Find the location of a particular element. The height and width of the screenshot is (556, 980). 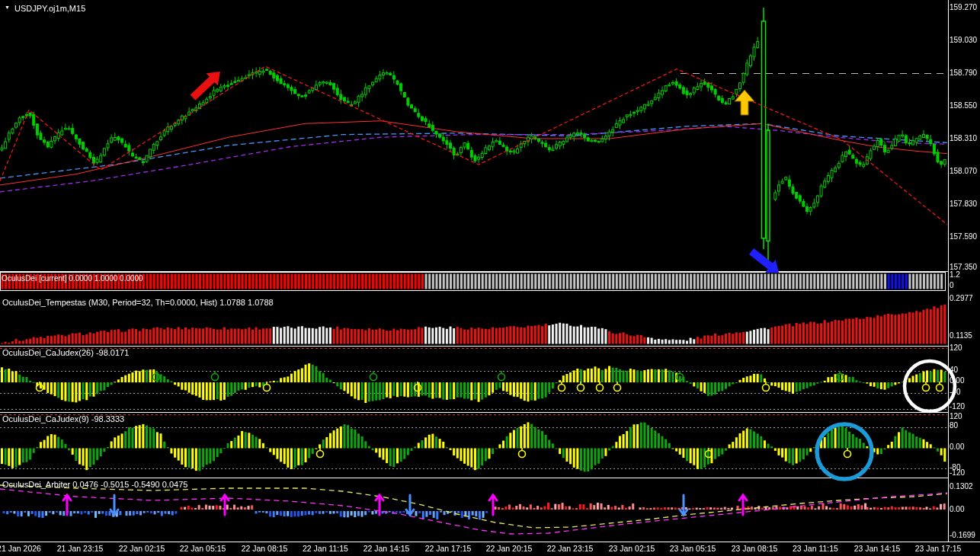

indicator-scale-label: 0.1302 is located at coordinates (962, 487).